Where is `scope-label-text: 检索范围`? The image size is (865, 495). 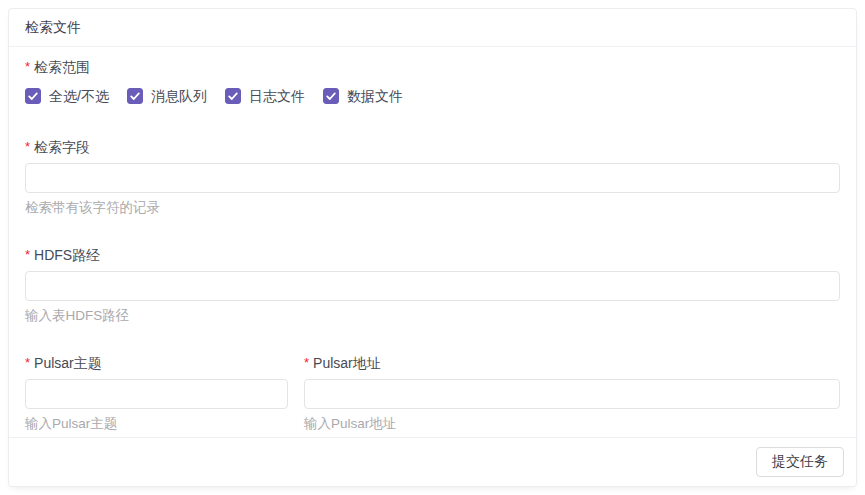
scope-label-text: 检索范围 is located at coordinates (62, 67).